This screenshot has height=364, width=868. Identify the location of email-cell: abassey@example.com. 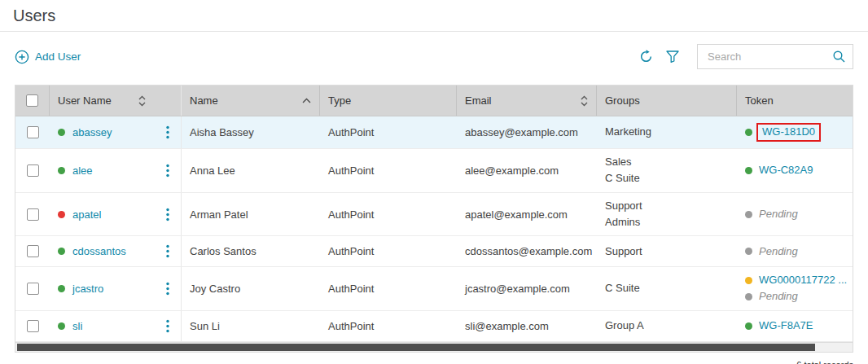
(527, 132).